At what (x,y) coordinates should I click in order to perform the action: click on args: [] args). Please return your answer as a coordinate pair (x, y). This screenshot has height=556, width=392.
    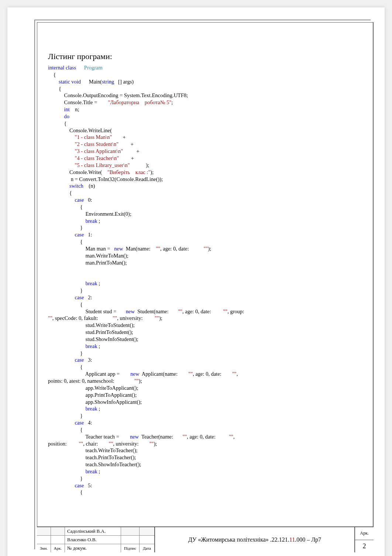
    Looking at the image, I should click on (126, 82).